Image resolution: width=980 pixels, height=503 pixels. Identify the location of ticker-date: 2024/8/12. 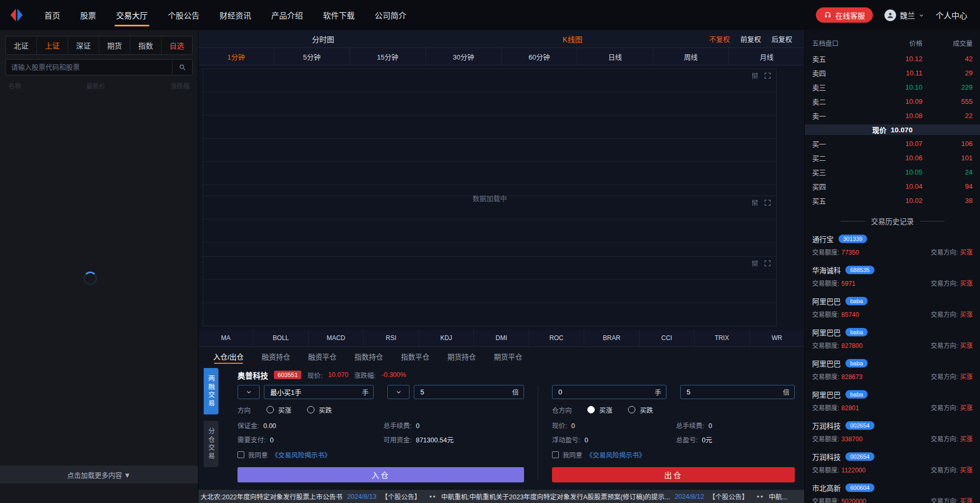
(689, 497).